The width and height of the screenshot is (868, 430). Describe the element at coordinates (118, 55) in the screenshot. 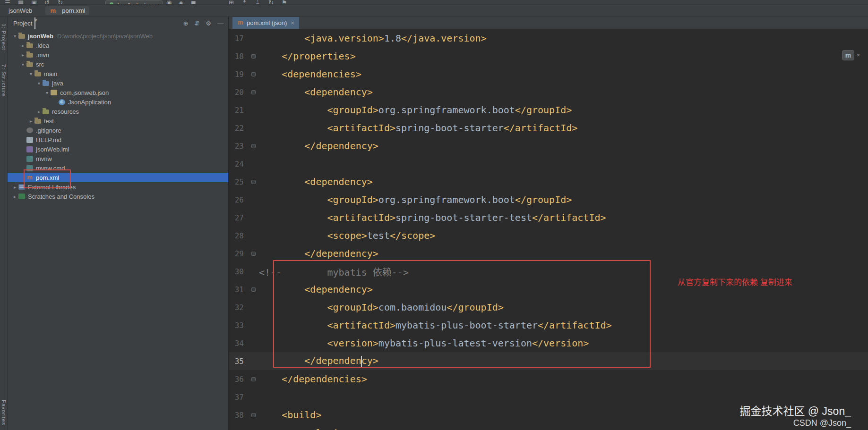

I see `tree-item-mvn: ▸.mvn` at that location.